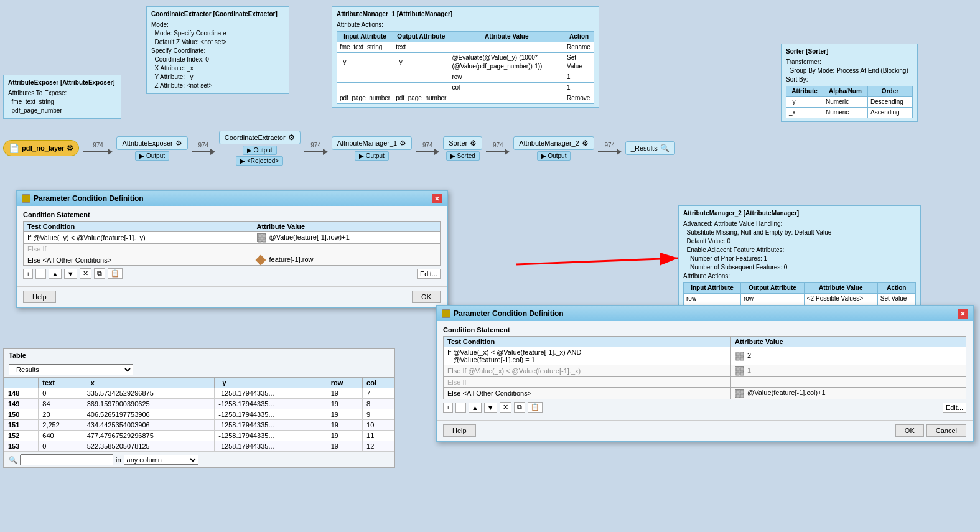  What do you see at coordinates (218, 55) in the screenshot?
I see `ce-content: Mode: Mode: Specify Coordinate Default Z…` at bounding box center [218, 55].